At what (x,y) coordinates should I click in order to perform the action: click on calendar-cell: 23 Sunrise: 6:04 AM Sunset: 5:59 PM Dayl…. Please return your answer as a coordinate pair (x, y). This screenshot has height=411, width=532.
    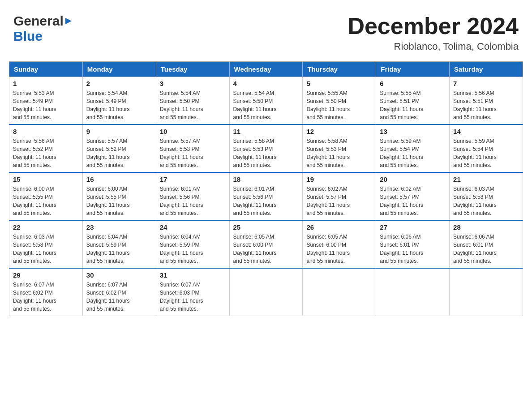
    Looking at the image, I should click on (119, 244).